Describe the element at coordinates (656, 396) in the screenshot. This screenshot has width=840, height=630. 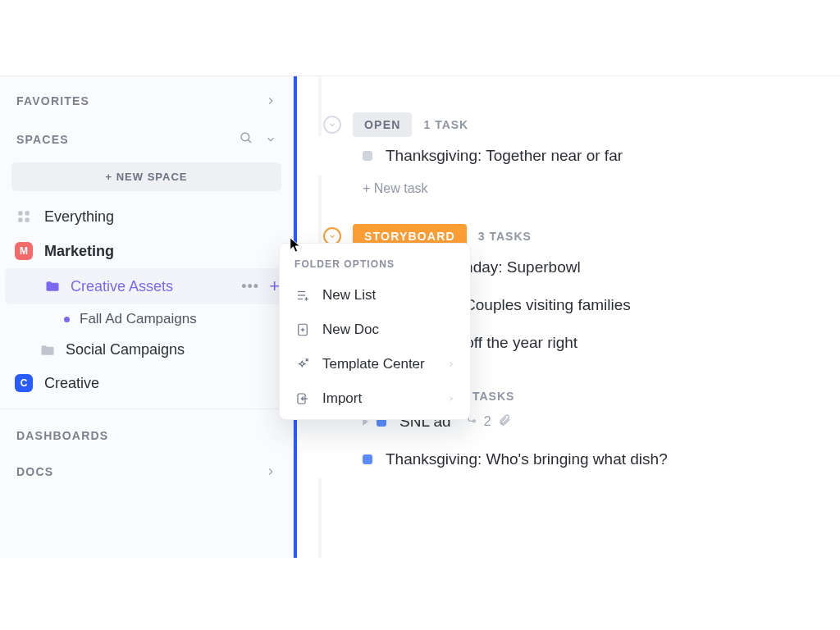
I see `group-header: TASKS` at that location.